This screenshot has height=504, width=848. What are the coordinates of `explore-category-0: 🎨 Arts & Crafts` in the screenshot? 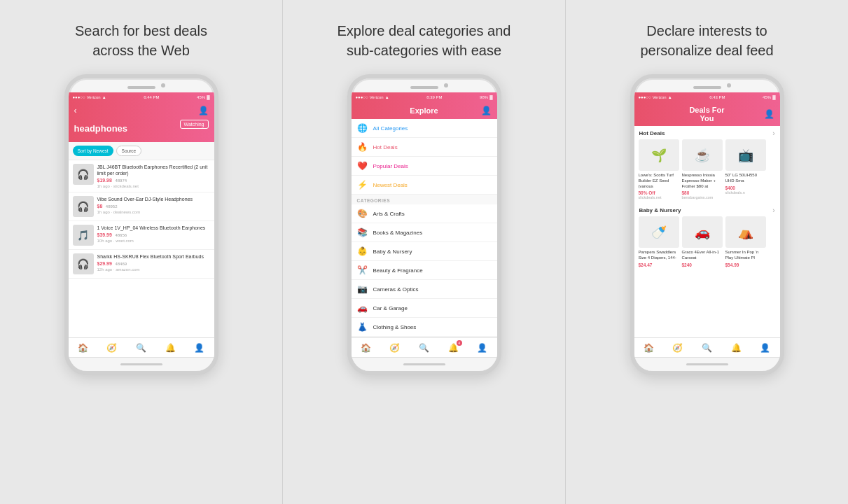 It's located at (424, 214).